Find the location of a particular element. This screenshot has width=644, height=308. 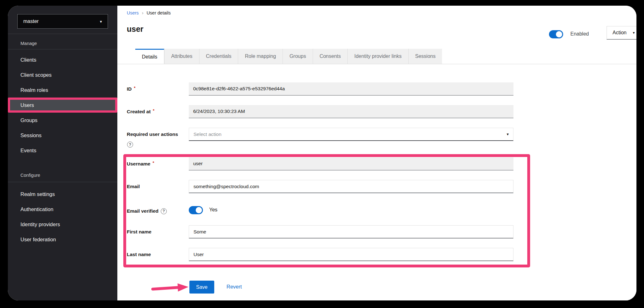

tab-label: Details is located at coordinates (150, 57).